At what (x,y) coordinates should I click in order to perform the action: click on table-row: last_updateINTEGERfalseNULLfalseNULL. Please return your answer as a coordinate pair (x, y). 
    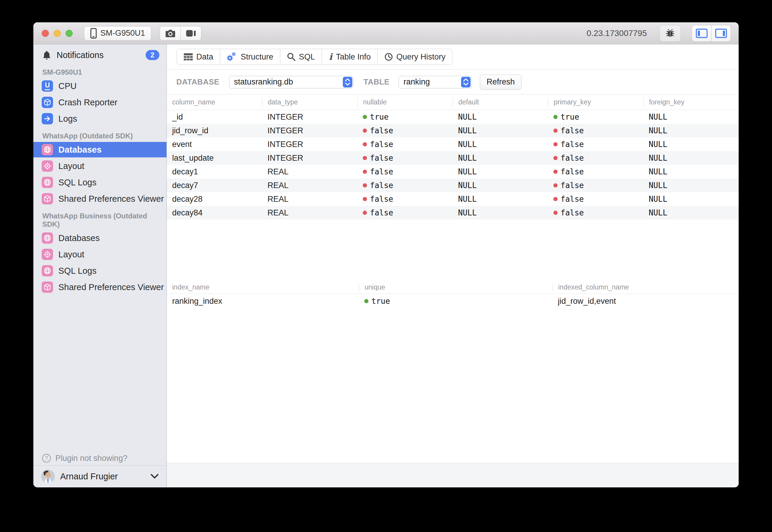
    Looking at the image, I should click on (453, 158).